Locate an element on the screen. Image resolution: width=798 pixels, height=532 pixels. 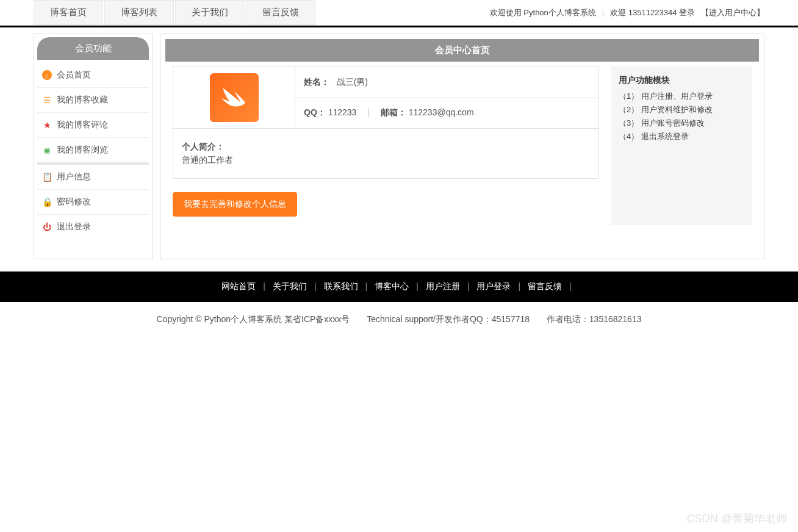
name-row: 姓名： 战三(男) is located at coordinates (447, 83).